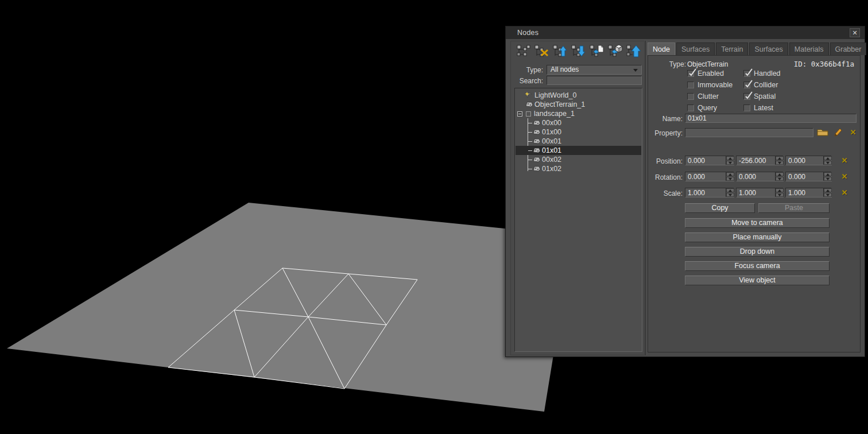  What do you see at coordinates (839, 131) in the screenshot?
I see `edit-pencil-icon` at bounding box center [839, 131].